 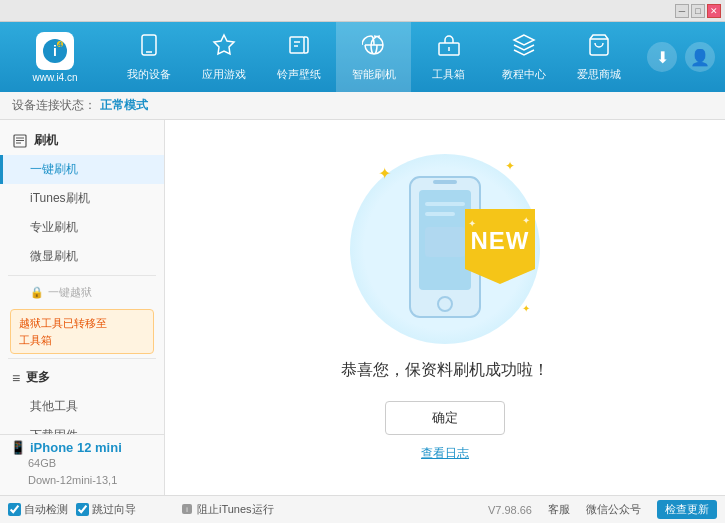 What do you see at coordinates (38, 510) in the screenshot?
I see `auto-detect-checkbox: 自动检测` at bounding box center [38, 510].